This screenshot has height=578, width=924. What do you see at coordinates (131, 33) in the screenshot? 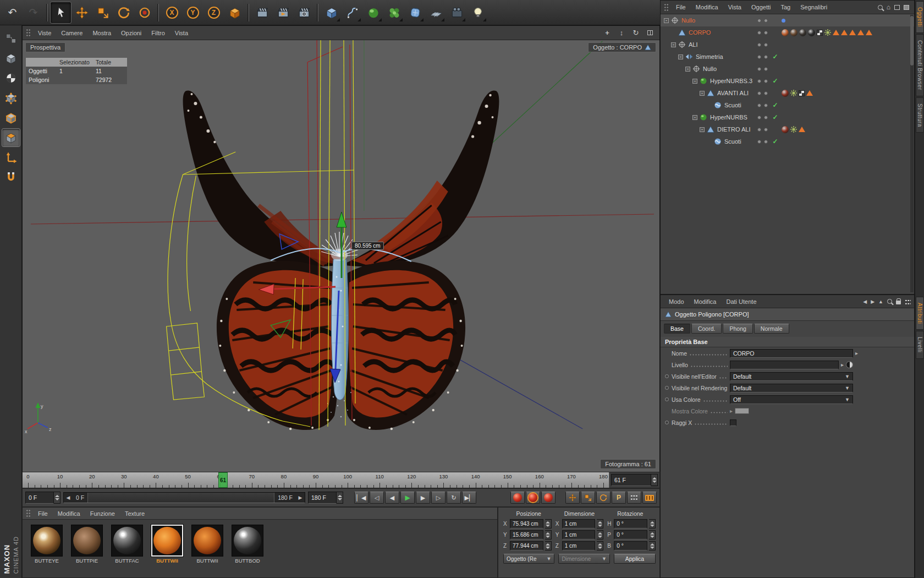
I see `viewport-menu-opzioni: Opzioni` at bounding box center [131, 33].